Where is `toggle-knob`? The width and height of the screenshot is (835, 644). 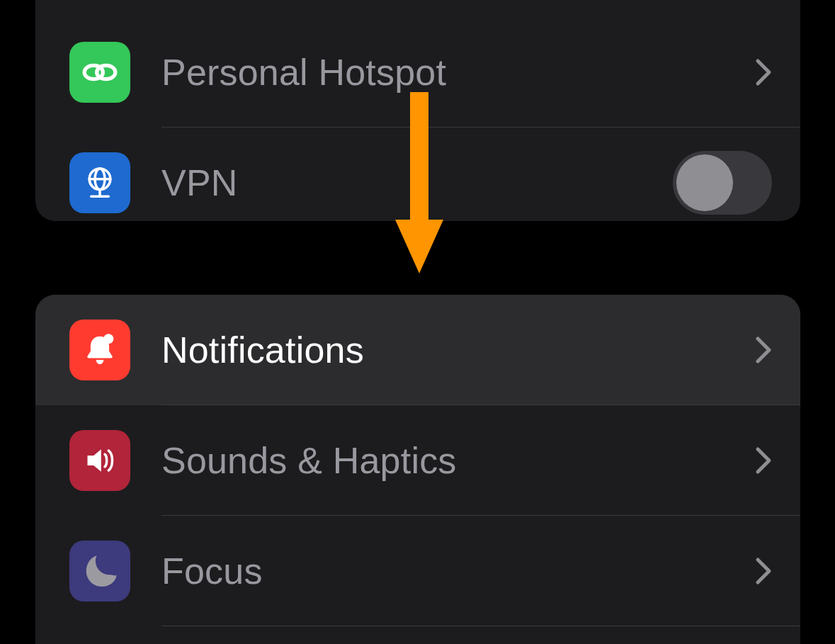 toggle-knob is located at coordinates (705, 183).